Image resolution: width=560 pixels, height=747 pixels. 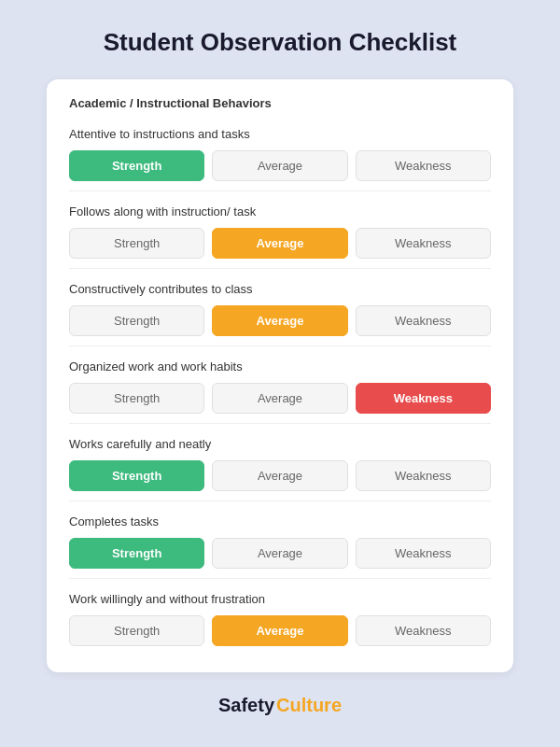 I want to click on btn-group-5: StrengthAverageWeakness, so click(x=280, y=476).